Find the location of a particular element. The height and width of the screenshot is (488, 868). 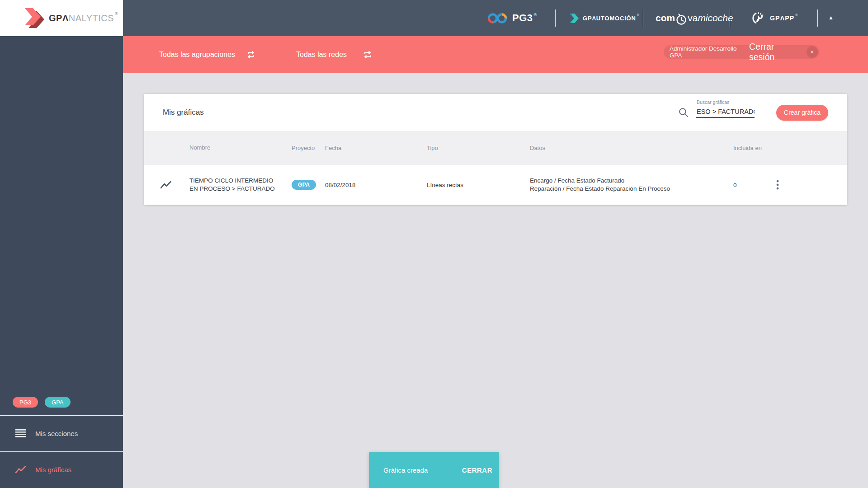

logged-user-name: Administrador Desarrollo GPA is located at coordinates (709, 52).